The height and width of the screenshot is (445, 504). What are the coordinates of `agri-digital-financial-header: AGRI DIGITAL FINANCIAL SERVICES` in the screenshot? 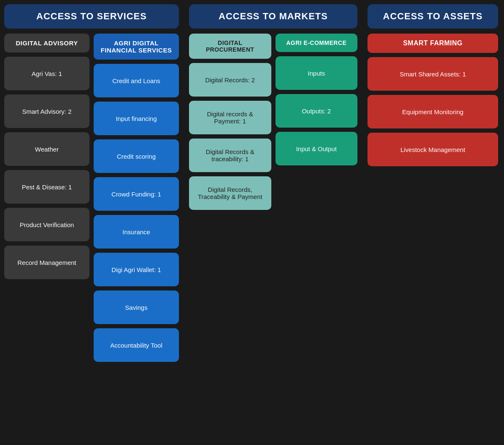 It's located at (136, 47).